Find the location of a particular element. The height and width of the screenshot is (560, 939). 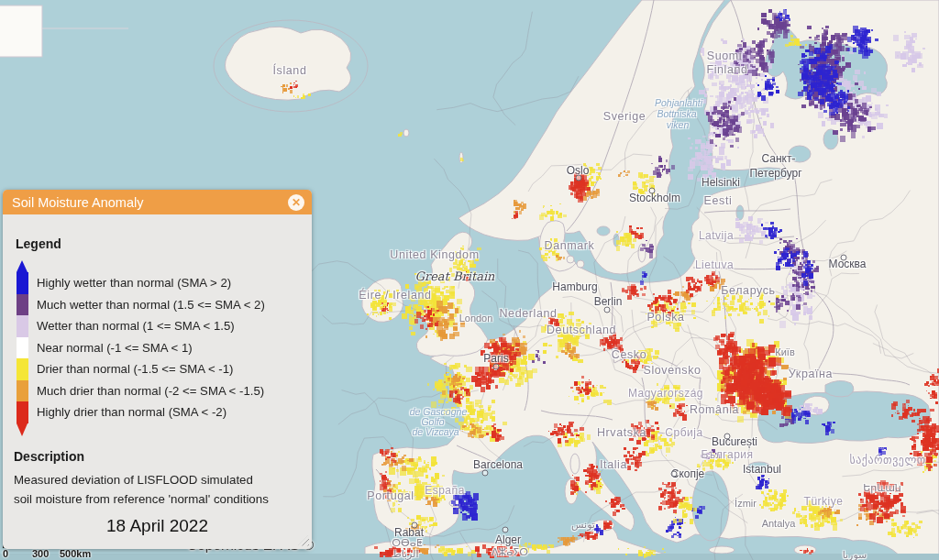

legend-item-label: Wetter than normal (1 <= SMA < 1.5) is located at coordinates (150, 326).